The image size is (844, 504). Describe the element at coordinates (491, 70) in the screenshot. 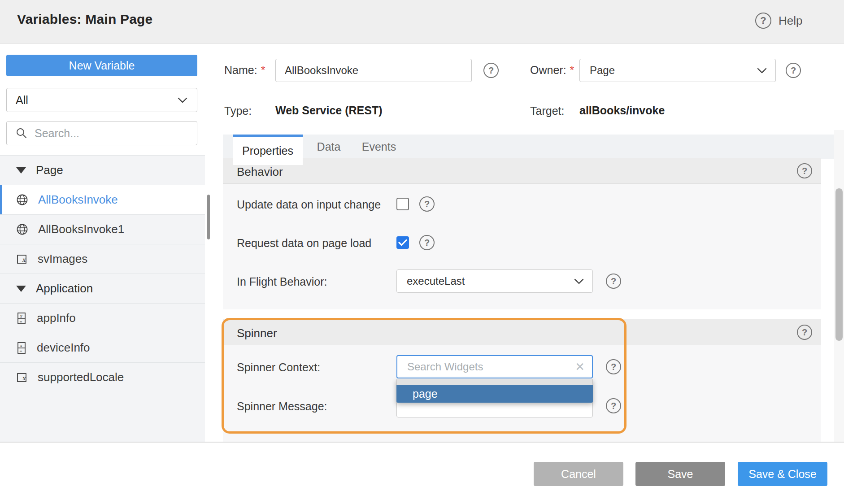

I see `name-help-icon: ?` at that location.